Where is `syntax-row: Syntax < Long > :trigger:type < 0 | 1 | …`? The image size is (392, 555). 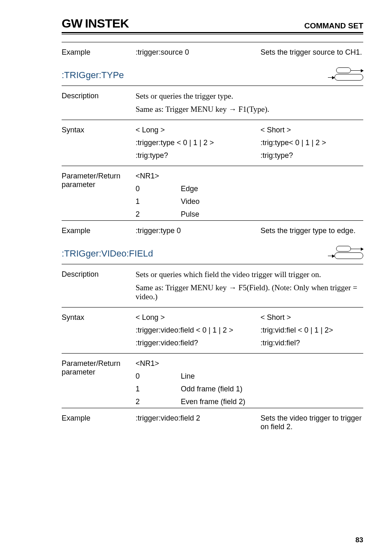 syntax-row: Syntax < Long > :trigger:type < 0 | 1 | … is located at coordinates (212, 143).